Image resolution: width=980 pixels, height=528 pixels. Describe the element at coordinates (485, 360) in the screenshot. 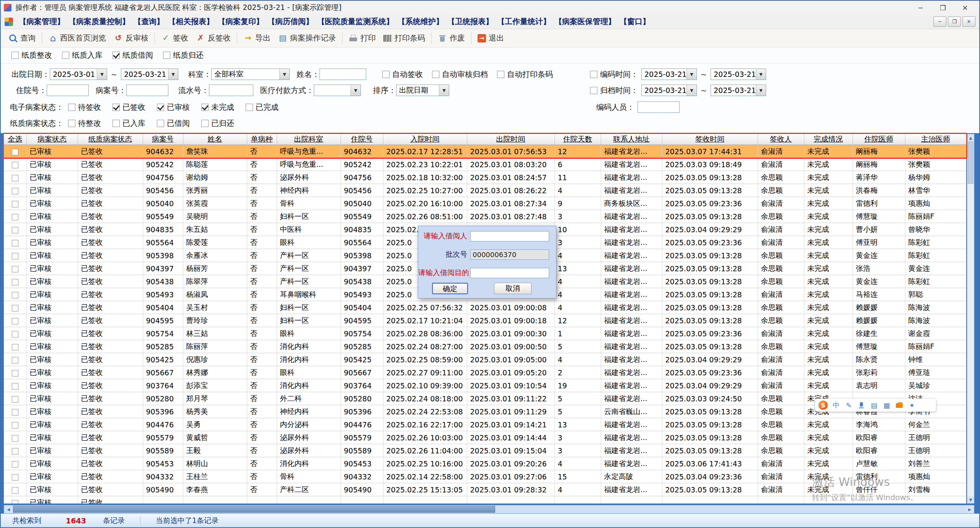

I see `table-row: 已审核已签收905425倪惠珍否消化内科9054252025.02.25 08:…` at that location.